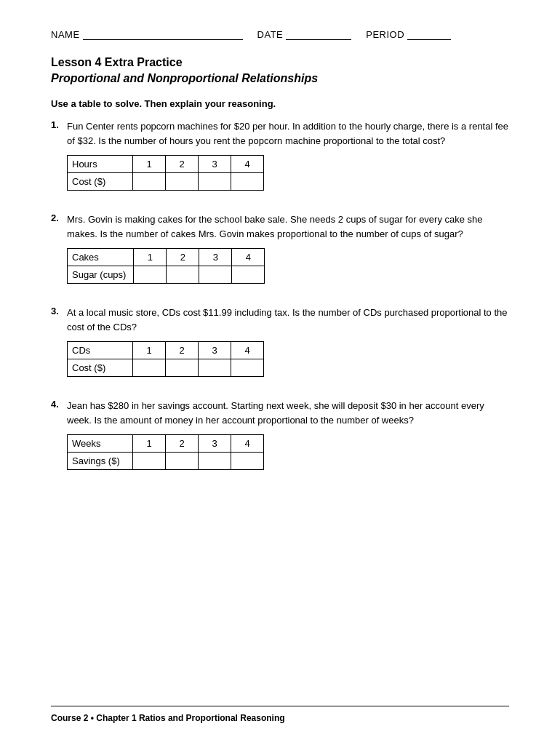 The height and width of the screenshot is (745, 560). Describe the element at coordinates (280, 134) in the screenshot. I see `problem-1-row: 1. Fun Center rents popcorn machines for…` at that location.